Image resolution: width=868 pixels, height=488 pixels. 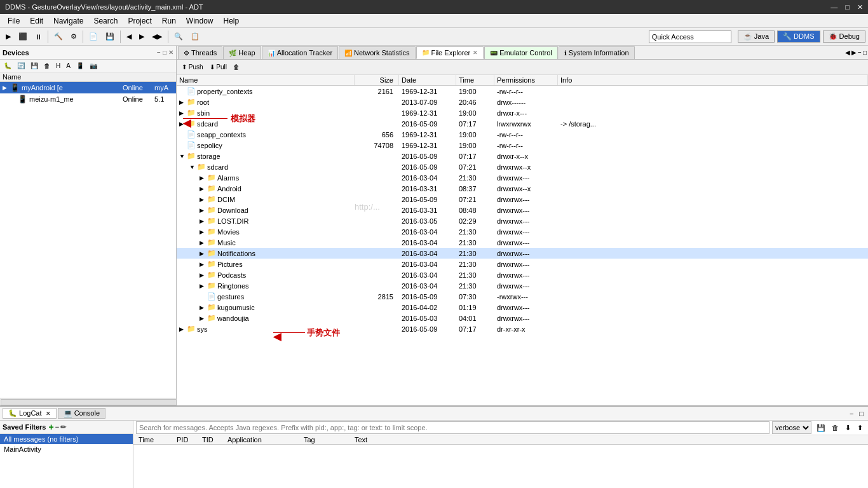 I want to click on expand-btn-pictures: ▶, so click(x=203, y=264).